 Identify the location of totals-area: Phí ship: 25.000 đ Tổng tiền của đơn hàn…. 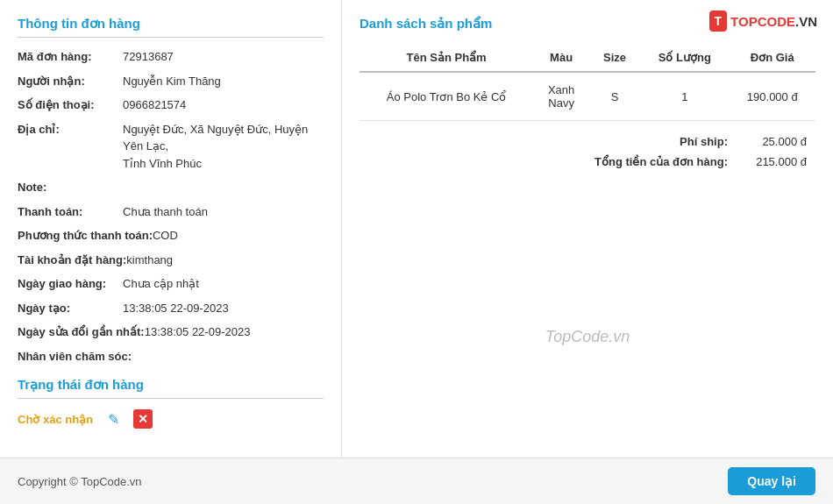
(587, 152).